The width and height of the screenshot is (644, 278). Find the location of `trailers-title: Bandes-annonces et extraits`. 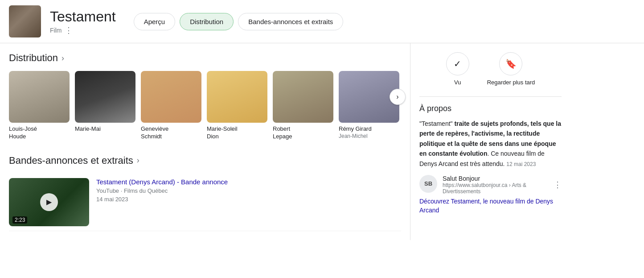

trailers-title: Bandes-annonces et extraits is located at coordinates (71, 161).